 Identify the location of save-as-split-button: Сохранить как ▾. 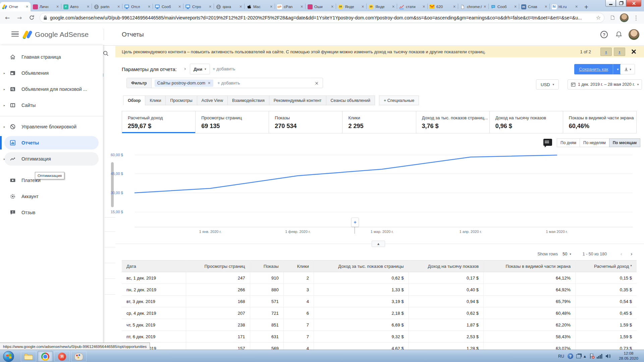
(598, 69).